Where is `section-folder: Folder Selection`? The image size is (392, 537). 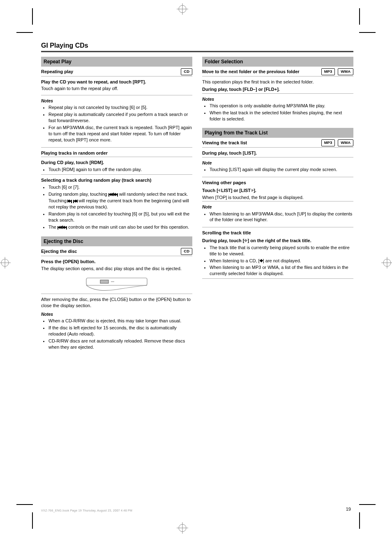
section-folder: Folder Selection is located at coordinates (278, 62).